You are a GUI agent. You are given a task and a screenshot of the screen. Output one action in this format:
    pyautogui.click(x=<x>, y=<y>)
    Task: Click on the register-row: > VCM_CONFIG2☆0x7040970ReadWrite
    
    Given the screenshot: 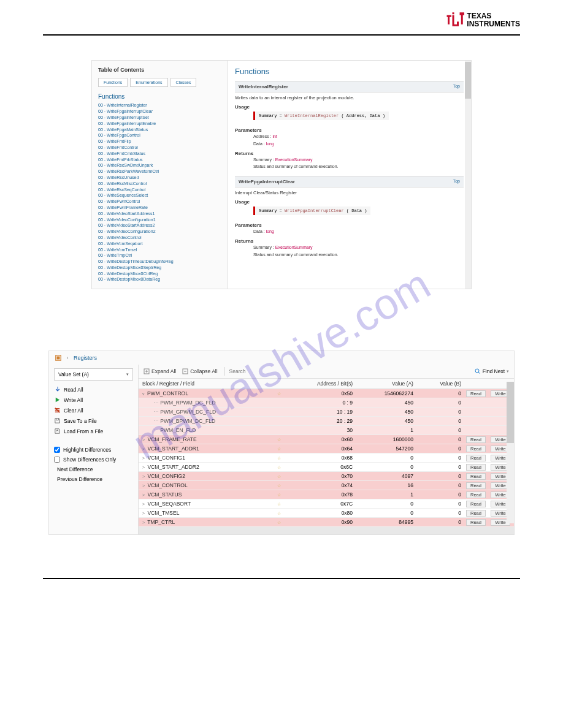 What is the action you would take?
    pyautogui.click(x=326, y=477)
    